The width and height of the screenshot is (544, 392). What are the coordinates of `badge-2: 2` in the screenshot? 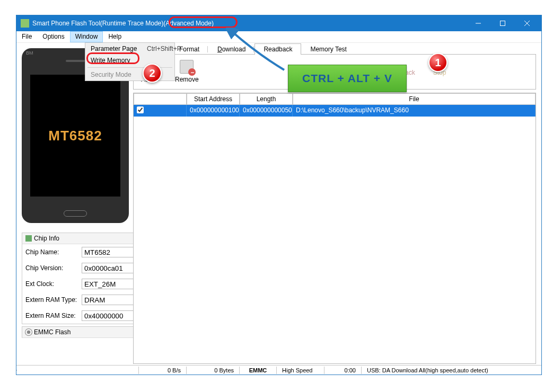 It's located at (152, 73).